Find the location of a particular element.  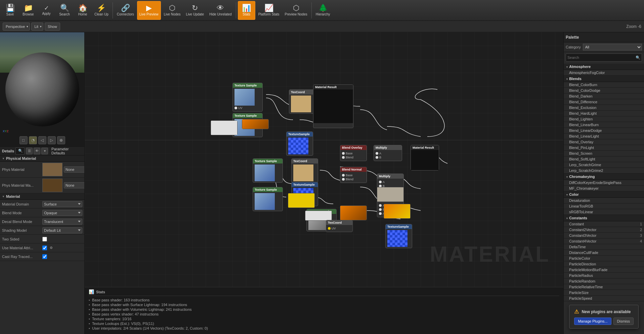

manage-plugins-button: Manage Plugins... is located at coordinates (593, 321).